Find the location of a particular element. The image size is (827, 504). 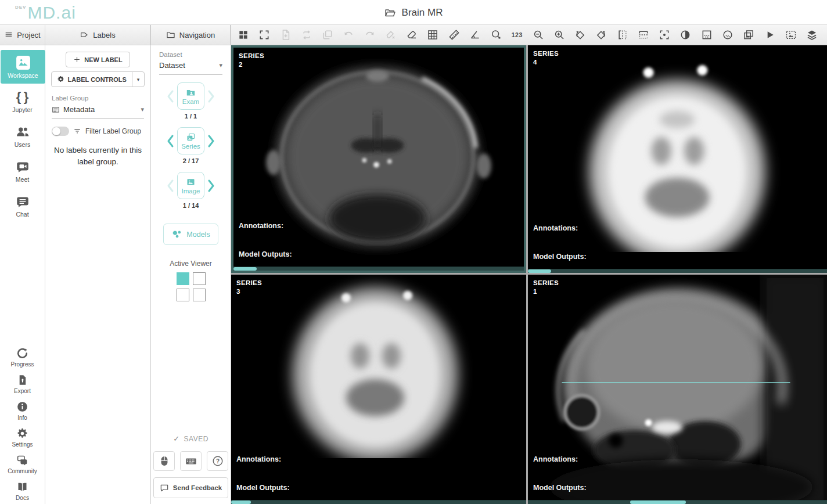

sidebar-item-info: Info is located at coordinates (22, 411).